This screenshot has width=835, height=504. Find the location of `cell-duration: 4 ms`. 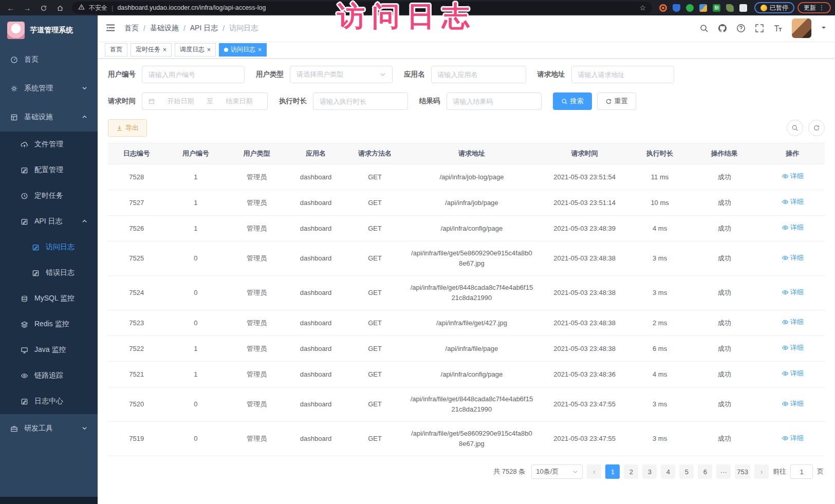

cell-duration: 4 ms is located at coordinates (660, 229).